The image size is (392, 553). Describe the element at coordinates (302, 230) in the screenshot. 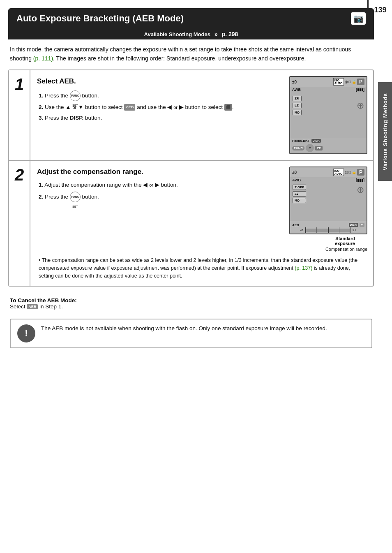

I see `cs2-scale-minus2: -2` at that location.